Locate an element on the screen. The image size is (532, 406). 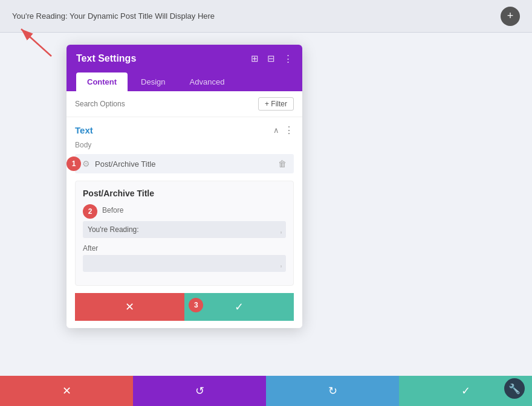
annotation-badge-2: 2 is located at coordinates (90, 211).